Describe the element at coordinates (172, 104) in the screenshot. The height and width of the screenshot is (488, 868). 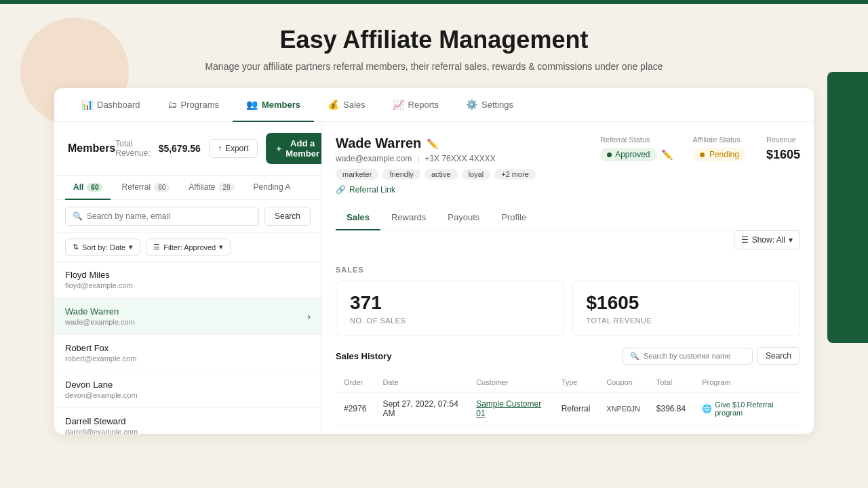
I see `programs-icon: 🗂` at that location.